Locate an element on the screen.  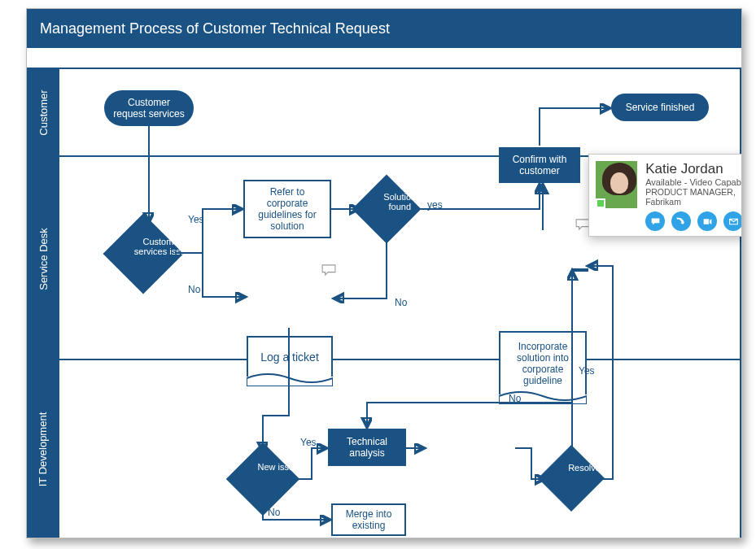
phone-icon is located at coordinates (681, 221).